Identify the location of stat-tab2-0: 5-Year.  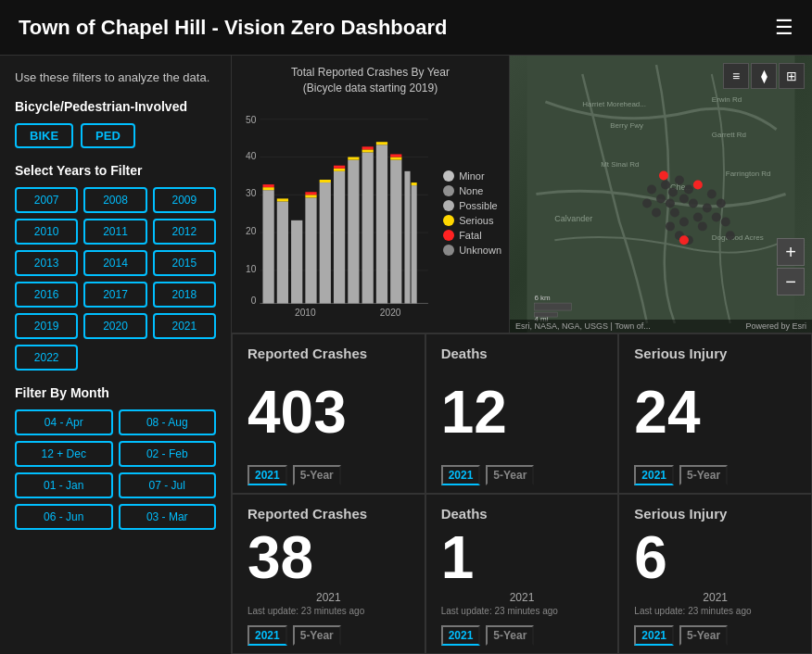
(317, 475).